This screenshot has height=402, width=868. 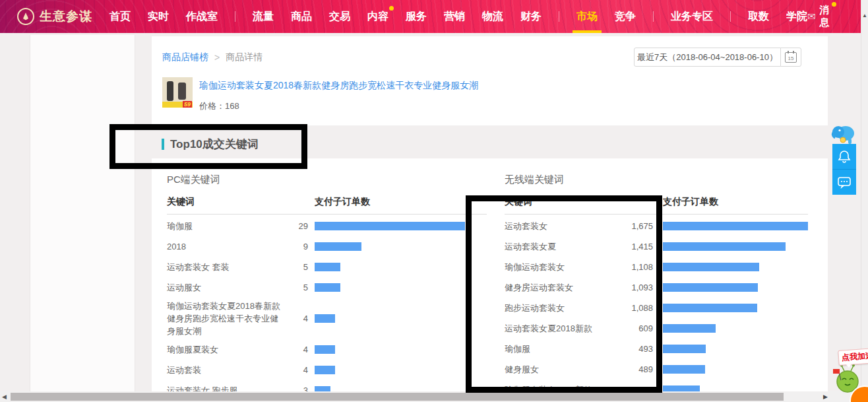 I want to click on notification-dot, so click(x=834, y=4).